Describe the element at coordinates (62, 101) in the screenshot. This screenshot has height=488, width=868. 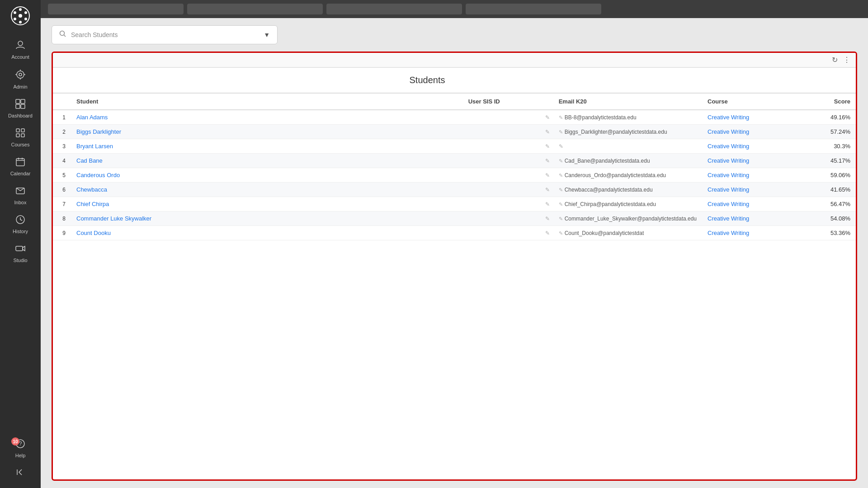
I see `col-num` at that location.